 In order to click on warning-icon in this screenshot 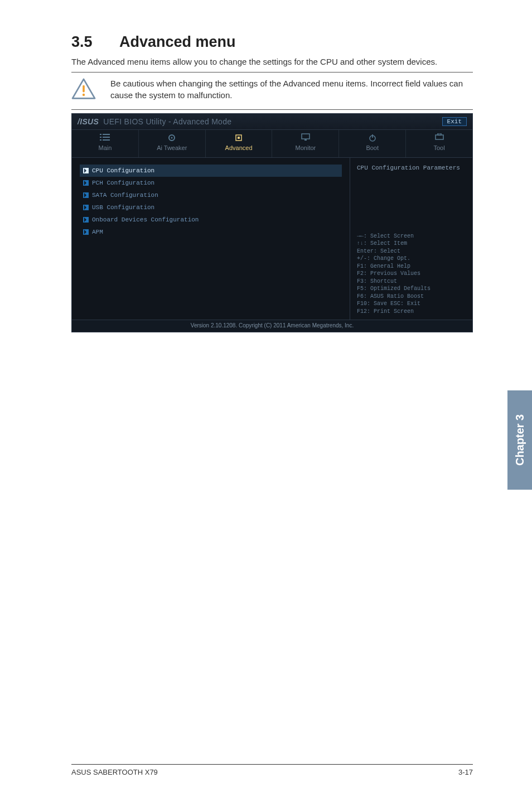, I will do `click(84, 90)`.